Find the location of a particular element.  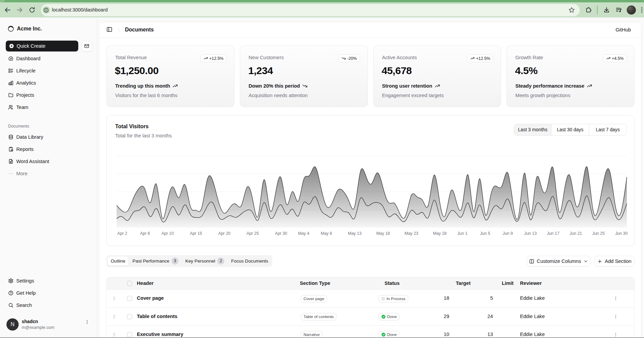

svg-text: Jun 9 is located at coordinates (508, 233).